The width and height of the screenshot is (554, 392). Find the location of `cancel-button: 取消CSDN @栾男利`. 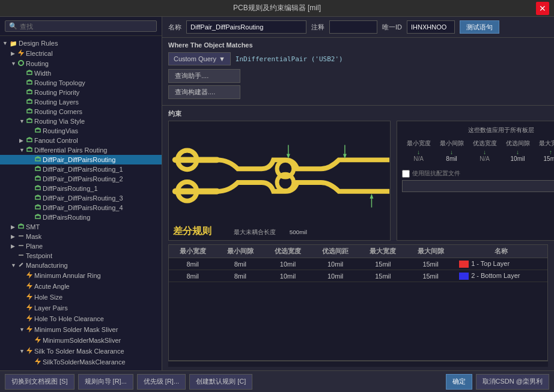

cancel-button: 取消CSDN @栾男利 is located at coordinates (513, 382).